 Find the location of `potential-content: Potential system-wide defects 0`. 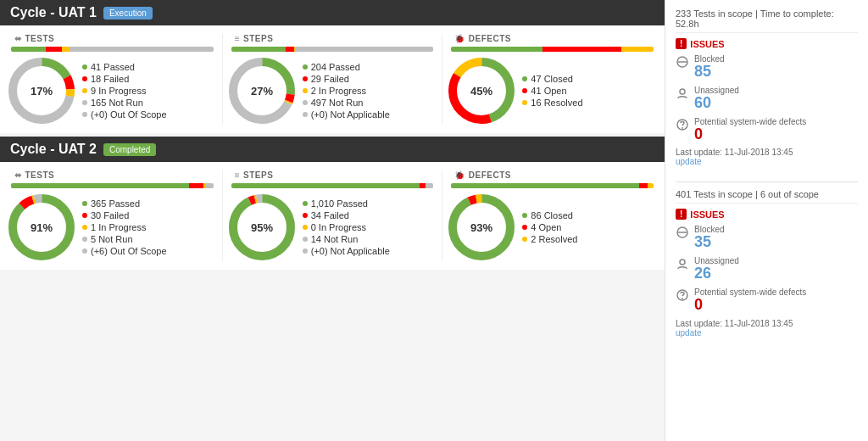

potential-content: Potential system-wide defects 0 is located at coordinates (750, 300).